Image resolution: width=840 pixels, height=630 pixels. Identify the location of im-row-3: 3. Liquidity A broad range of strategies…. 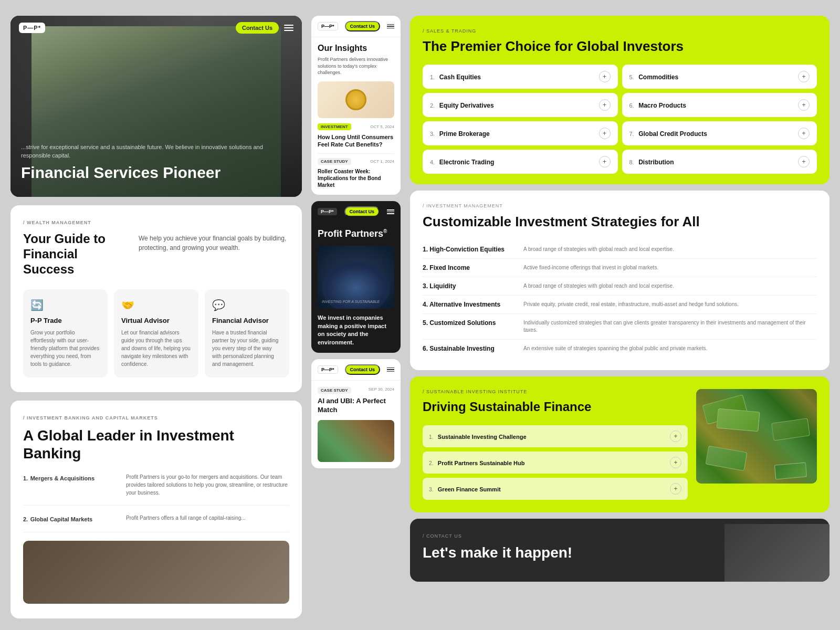
(620, 287).